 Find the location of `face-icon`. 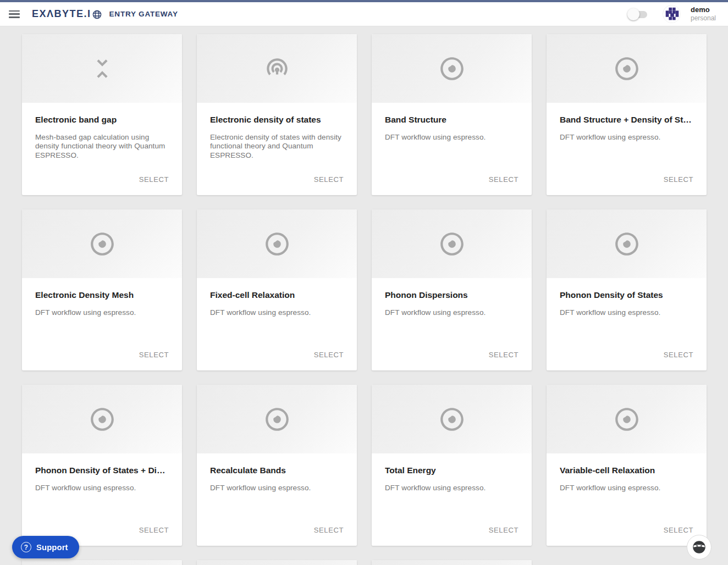

face-icon is located at coordinates (699, 547).